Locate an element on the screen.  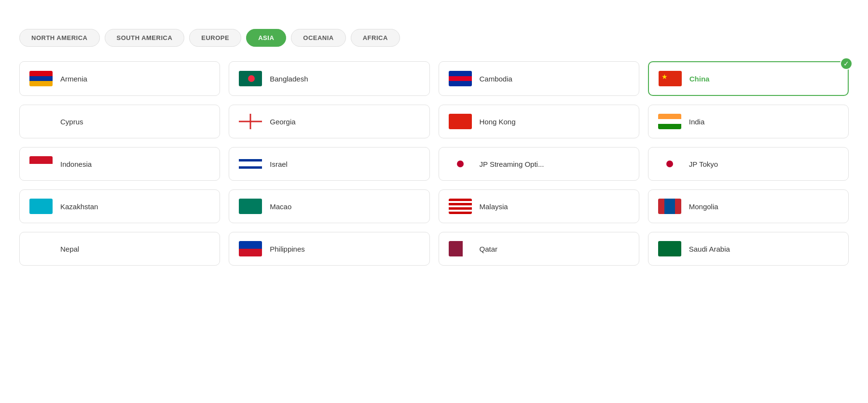
region-tabs: NORTH AMERICASOUTH AMERICAEUROPEASIAOCEA… is located at coordinates (434, 38).